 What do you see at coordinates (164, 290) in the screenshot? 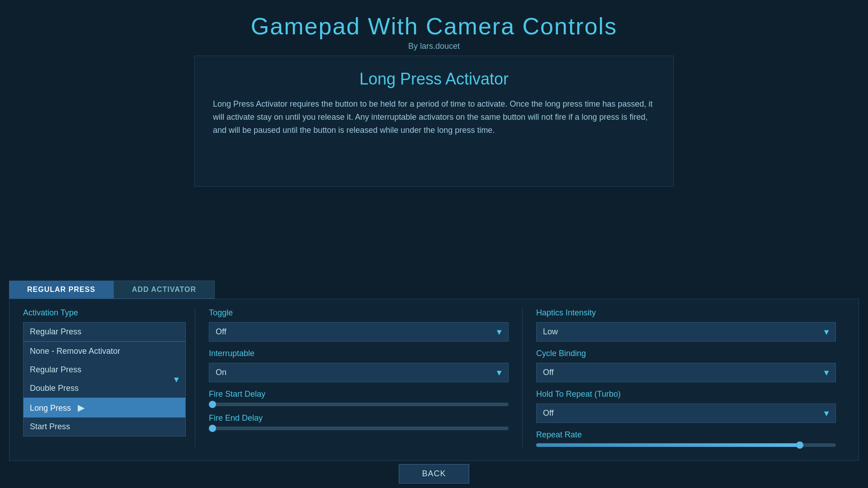
I see `tab-add-activator: ADD ACTIVATOR` at bounding box center [164, 290].